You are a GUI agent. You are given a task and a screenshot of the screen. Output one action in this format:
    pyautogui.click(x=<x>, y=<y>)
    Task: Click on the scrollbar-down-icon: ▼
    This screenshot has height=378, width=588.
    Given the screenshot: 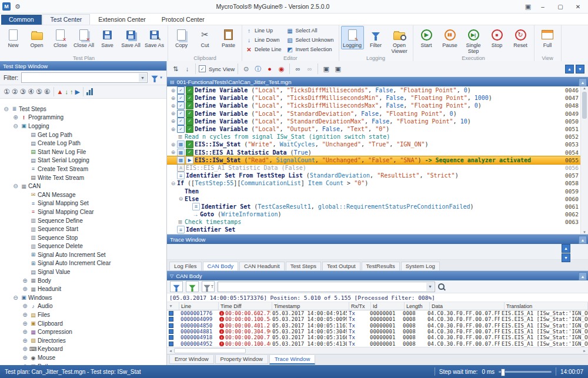 What is the action you would take?
    pyautogui.click(x=584, y=232)
    